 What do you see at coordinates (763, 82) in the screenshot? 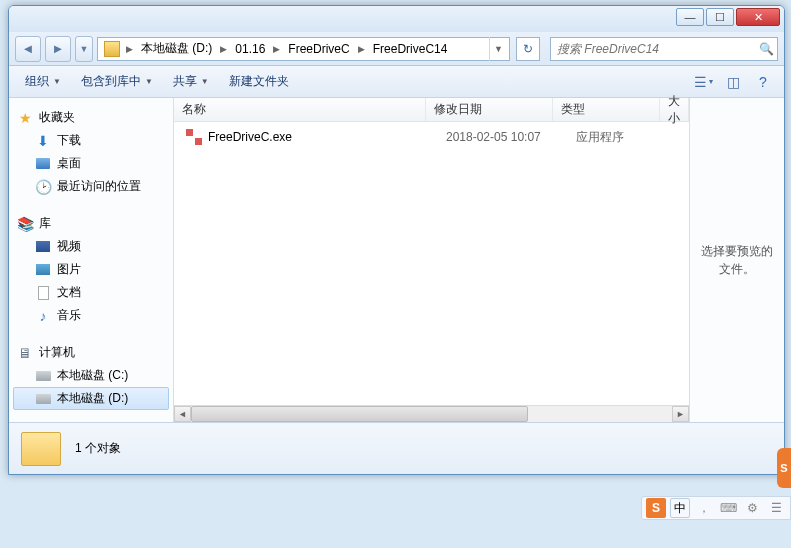
I see `help-button: ?` at bounding box center [763, 82].